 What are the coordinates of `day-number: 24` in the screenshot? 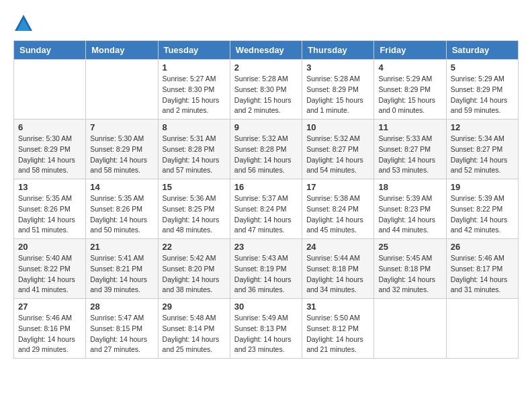 It's located at (338, 247).